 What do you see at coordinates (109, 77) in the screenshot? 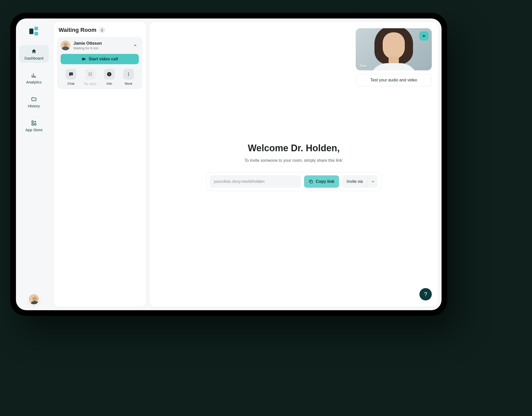
I see `action-info: Info` at bounding box center [109, 77].